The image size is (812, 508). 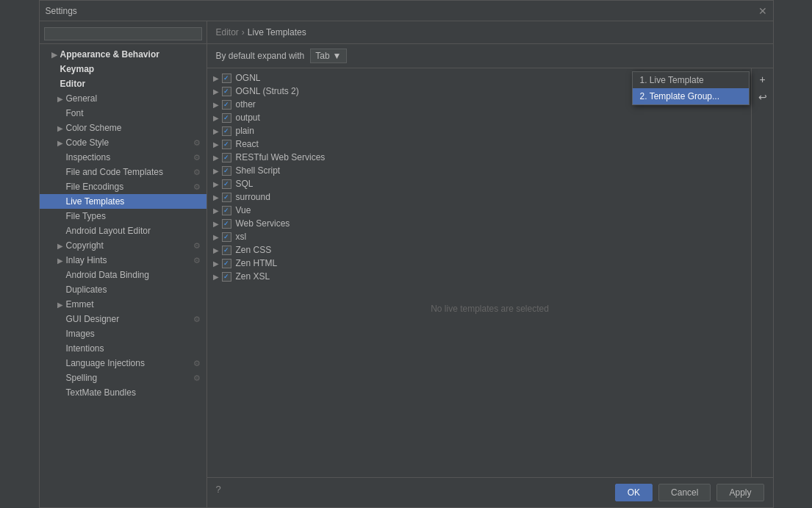 I want to click on sidebar-item-appearance: ▶Appearance & Behavior, so click(x=123, y=54).